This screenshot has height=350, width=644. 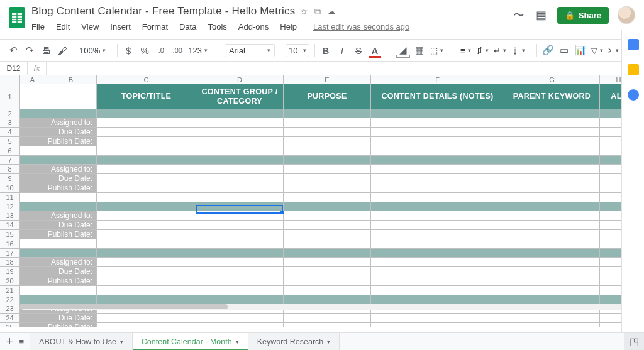 What do you see at coordinates (10, 235) in the screenshot?
I see `row-header: 15` at bounding box center [10, 235].